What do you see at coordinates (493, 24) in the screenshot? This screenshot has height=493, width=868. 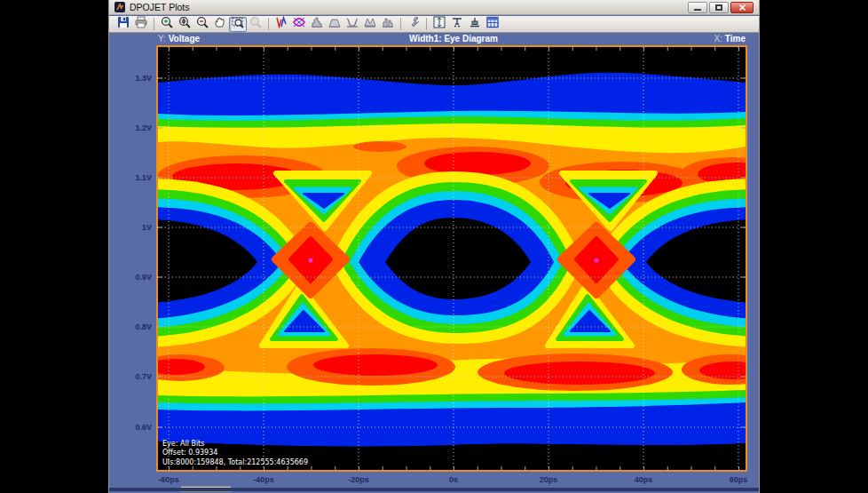 I see `summary-table-icon` at bounding box center [493, 24].